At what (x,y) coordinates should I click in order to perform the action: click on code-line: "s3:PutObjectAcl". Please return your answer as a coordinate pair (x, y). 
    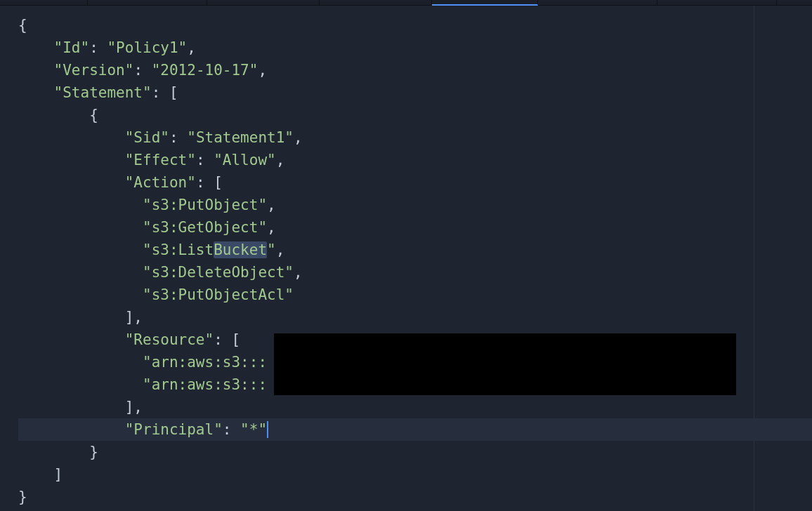
    Looking at the image, I should click on (415, 295).